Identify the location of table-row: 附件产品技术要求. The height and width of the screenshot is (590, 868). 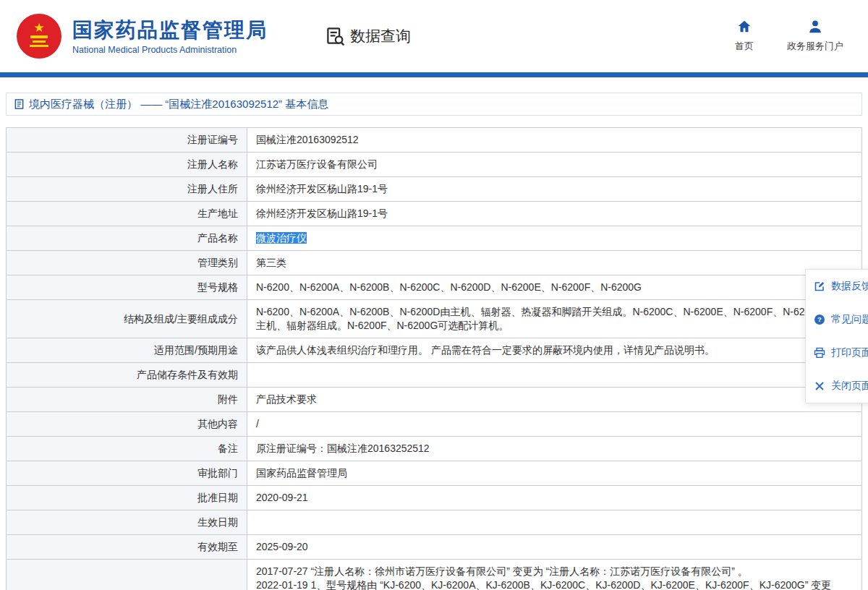
(434, 400).